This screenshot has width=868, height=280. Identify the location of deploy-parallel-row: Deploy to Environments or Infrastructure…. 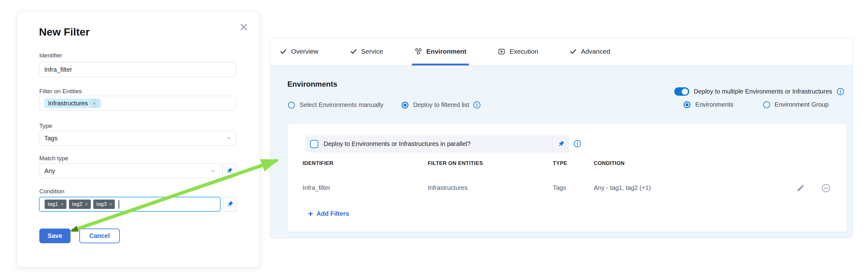
(437, 144).